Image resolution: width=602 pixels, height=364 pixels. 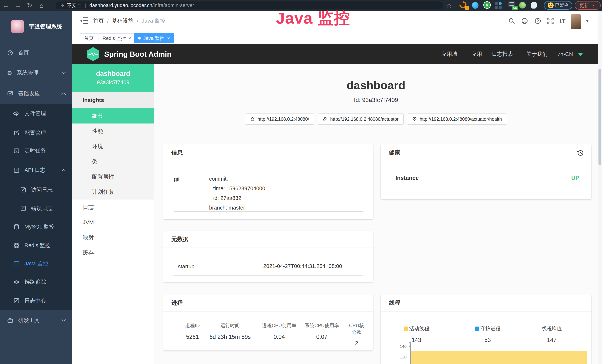 I want to click on address-bar: ⚠ 不安全 | dashboard.yudao.iocoder.cn /infr…, so click(x=249, y=5).